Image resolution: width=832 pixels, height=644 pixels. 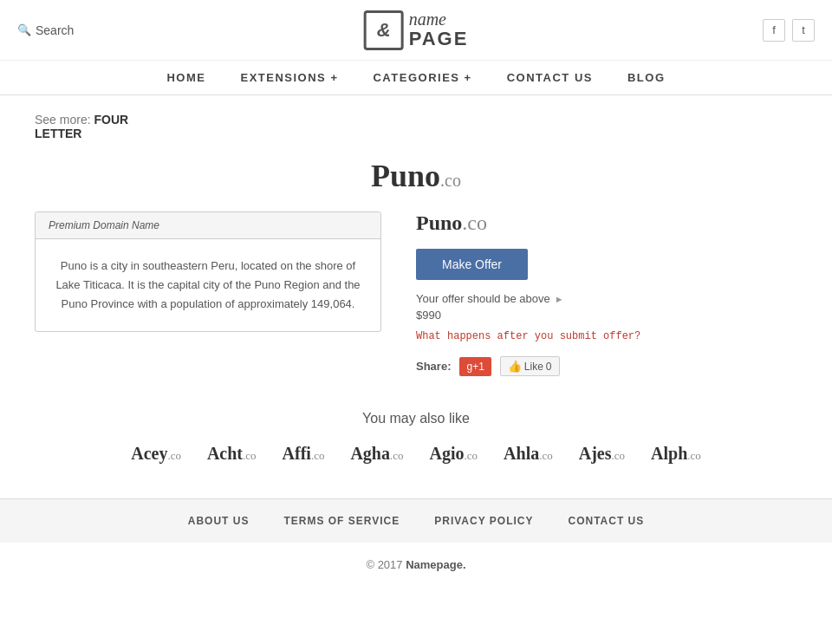 What do you see at coordinates (416, 78) in the screenshot?
I see `main-nav: HOME EXTENSIONS + CATEGORIES + CONTACT U…` at bounding box center [416, 78].